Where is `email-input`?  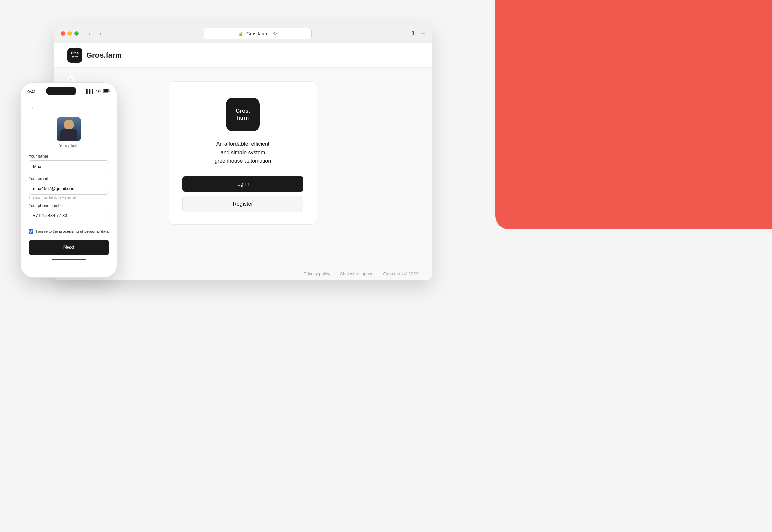 email-input is located at coordinates (69, 189).